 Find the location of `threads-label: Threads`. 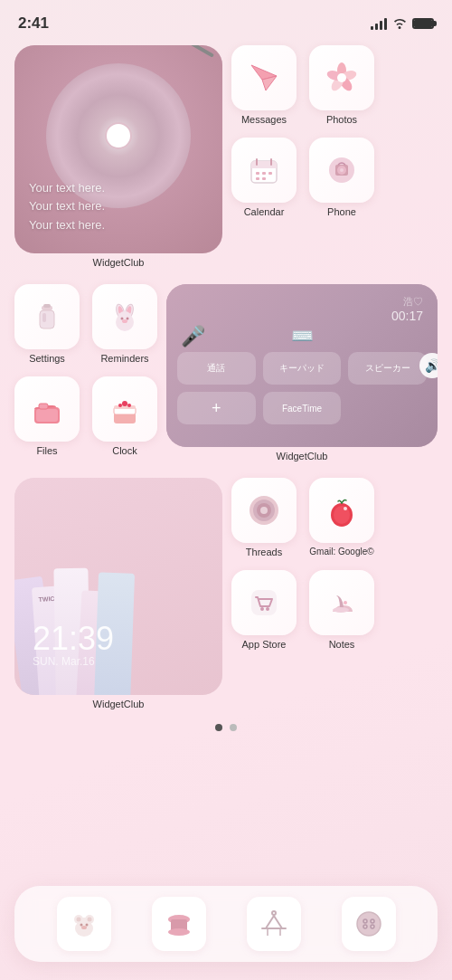

threads-label: Threads is located at coordinates (264, 552).